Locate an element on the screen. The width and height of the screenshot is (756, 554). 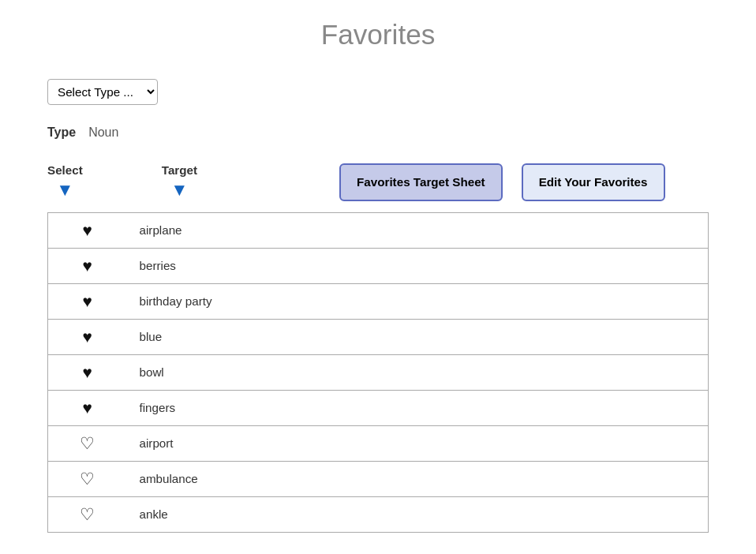
type-display-row: Type Noun is located at coordinates (378, 137).